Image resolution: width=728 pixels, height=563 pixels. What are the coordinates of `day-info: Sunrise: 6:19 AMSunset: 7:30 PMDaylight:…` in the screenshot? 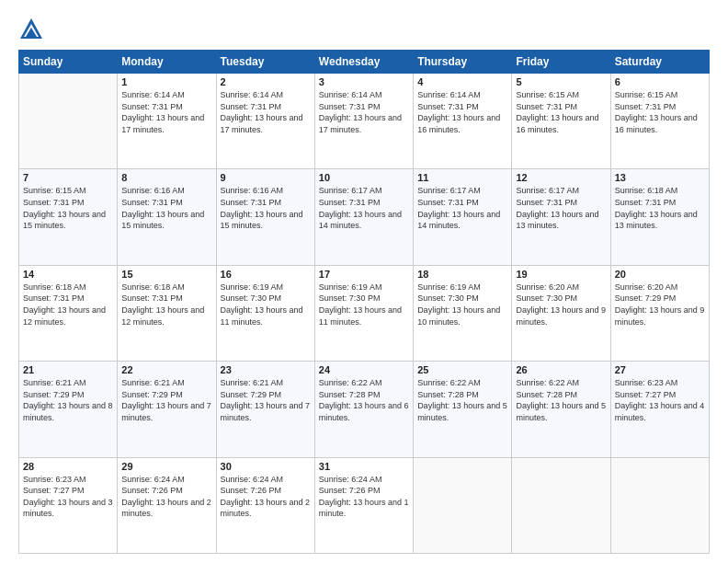 It's located at (266, 304).